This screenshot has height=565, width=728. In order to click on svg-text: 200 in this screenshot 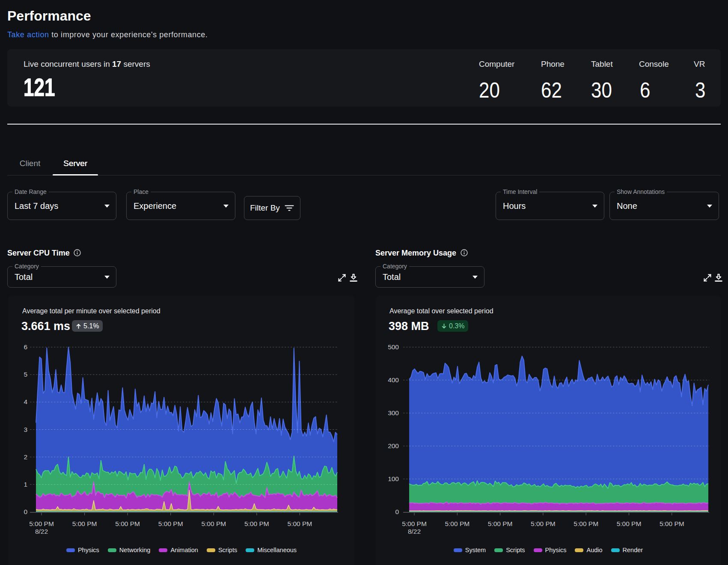, I will do `click(393, 446)`.